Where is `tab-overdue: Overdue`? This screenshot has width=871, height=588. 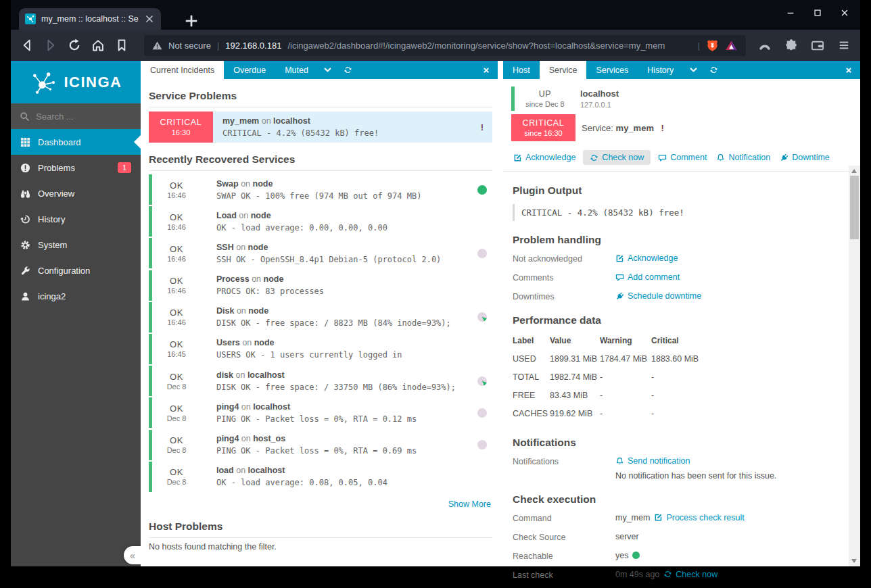
tab-overdue: Overdue is located at coordinates (250, 70).